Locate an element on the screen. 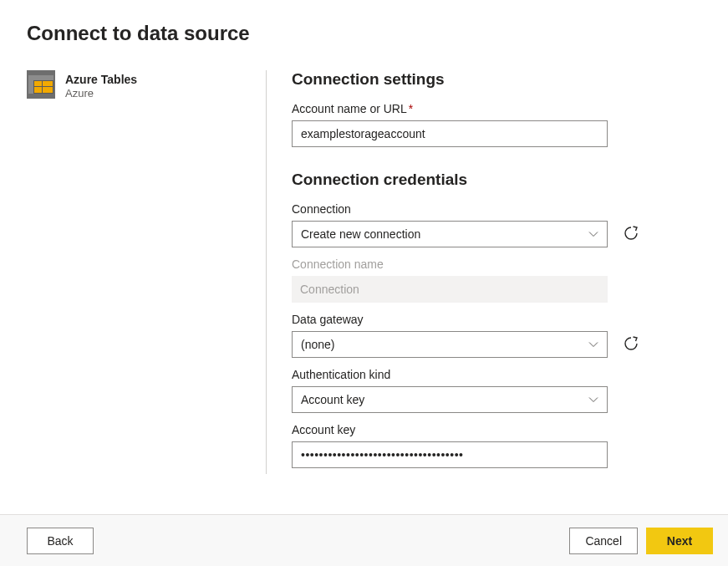  connection-label: Connection is located at coordinates (496, 209).